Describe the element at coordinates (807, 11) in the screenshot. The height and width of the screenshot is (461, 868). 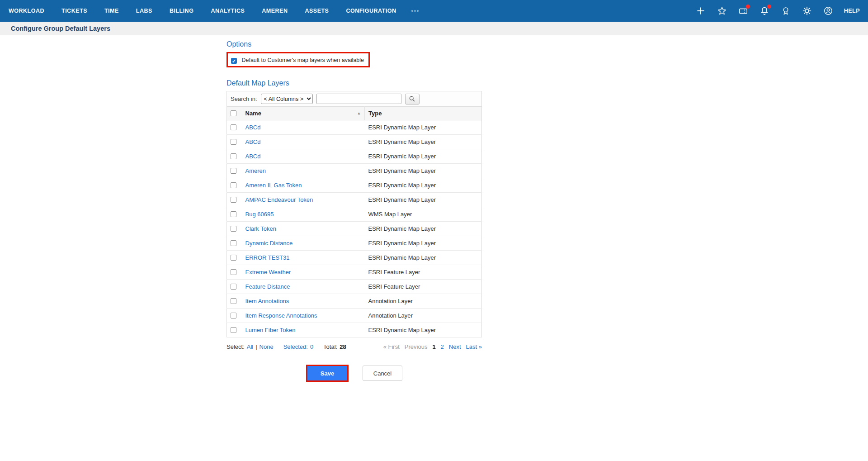
I see `gear-icon` at that location.